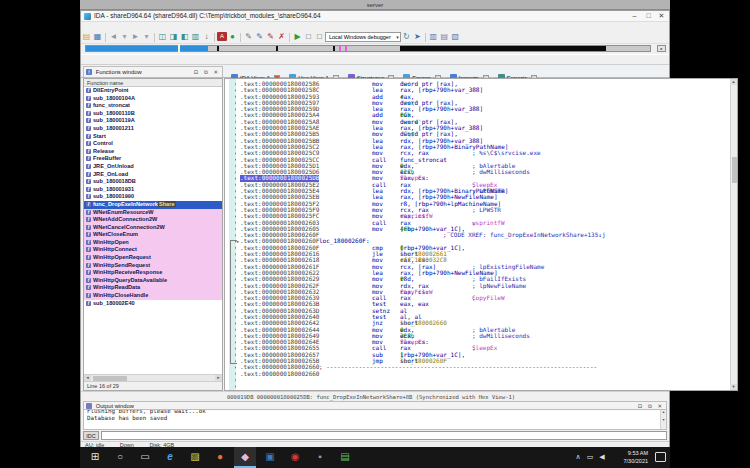 This screenshot has width=750, height=468. I want to click on volume-icon: ◀, so click(602, 458).